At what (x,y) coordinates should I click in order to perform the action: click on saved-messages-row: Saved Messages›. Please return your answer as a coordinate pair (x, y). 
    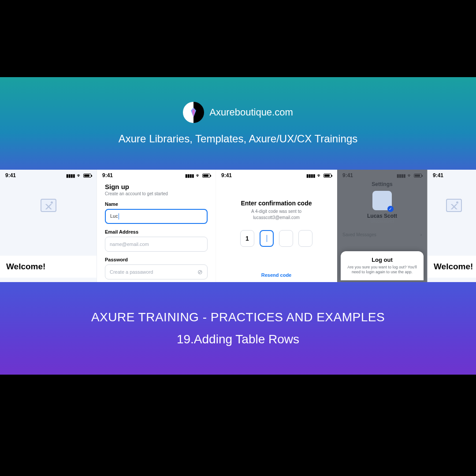
    Looking at the image, I should click on (382, 234).